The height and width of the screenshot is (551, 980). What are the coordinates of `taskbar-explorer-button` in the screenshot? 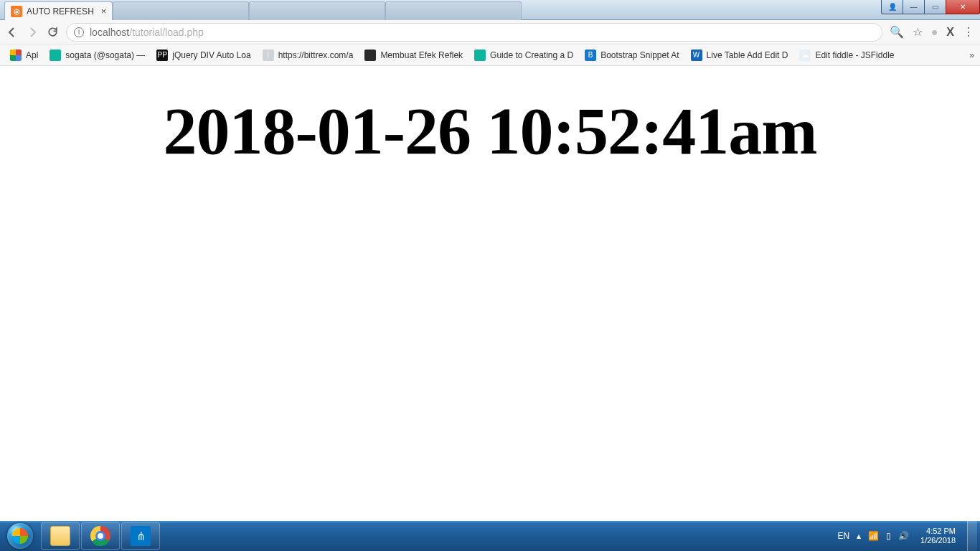 It's located at (60, 536).